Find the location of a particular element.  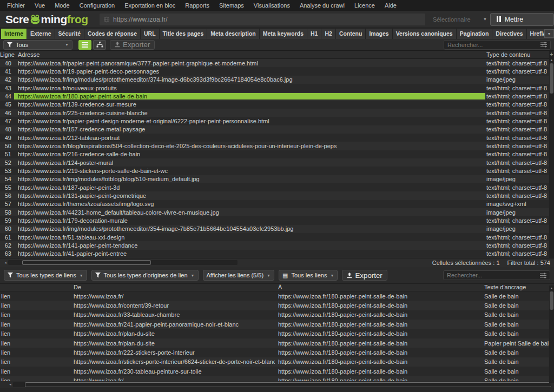

row-address: https://www.izoa.fr/papier-peint-design-… is located at coordinates (250, 121).